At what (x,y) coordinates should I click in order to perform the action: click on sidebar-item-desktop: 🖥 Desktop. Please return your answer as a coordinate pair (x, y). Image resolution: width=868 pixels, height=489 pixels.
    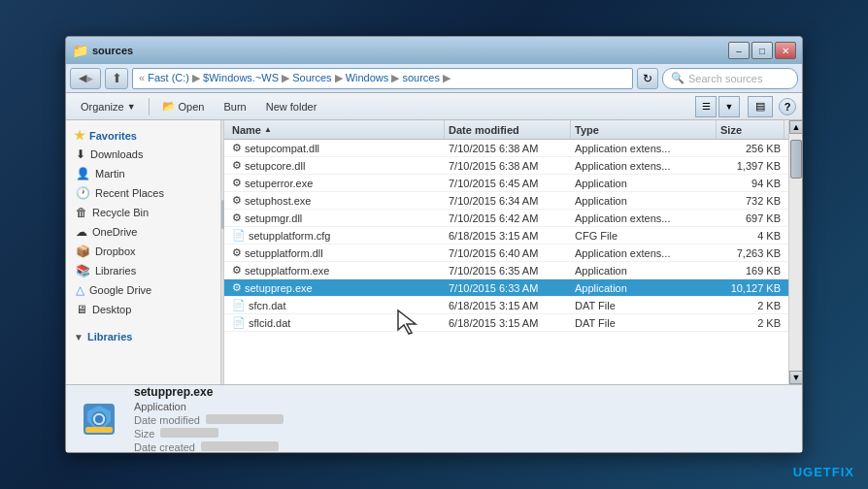
    Looking at the image, I should click on (144, 310).